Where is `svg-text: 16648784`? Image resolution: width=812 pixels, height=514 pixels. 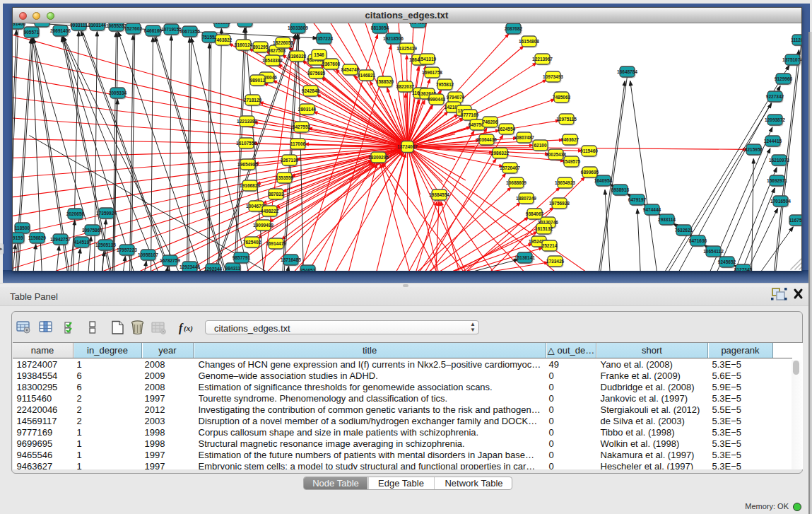 svg-text: 16648784 is located at coordinates (628, 72).